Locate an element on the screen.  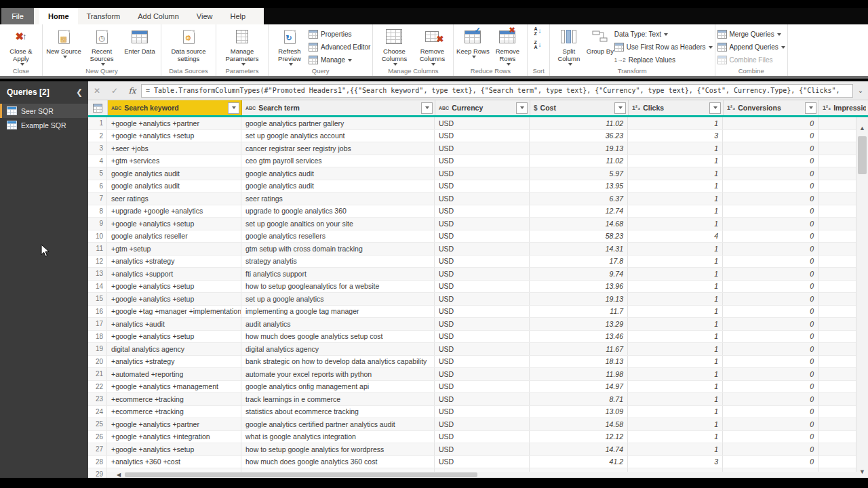
group-by-button: Group By is located at coordinates (600, 40).